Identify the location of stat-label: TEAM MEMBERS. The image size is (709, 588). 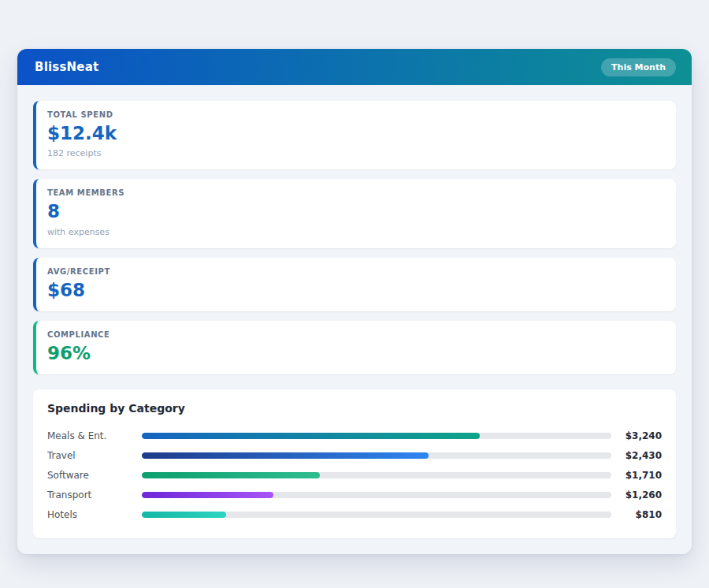
(355, 192).